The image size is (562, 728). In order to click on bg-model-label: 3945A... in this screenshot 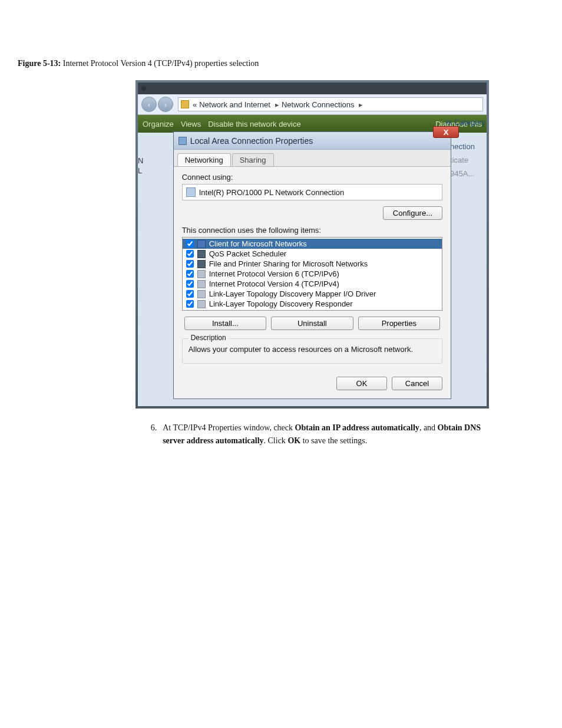, I will do `click(465, 173)`.